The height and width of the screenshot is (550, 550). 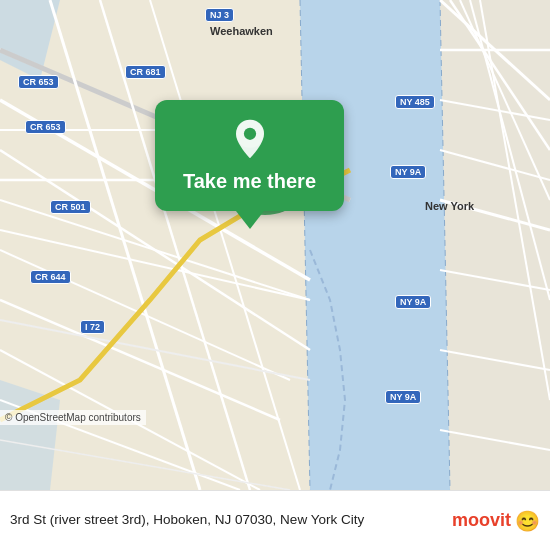 I want to click on badge-i72: I 72, so click(x=92, y=327).